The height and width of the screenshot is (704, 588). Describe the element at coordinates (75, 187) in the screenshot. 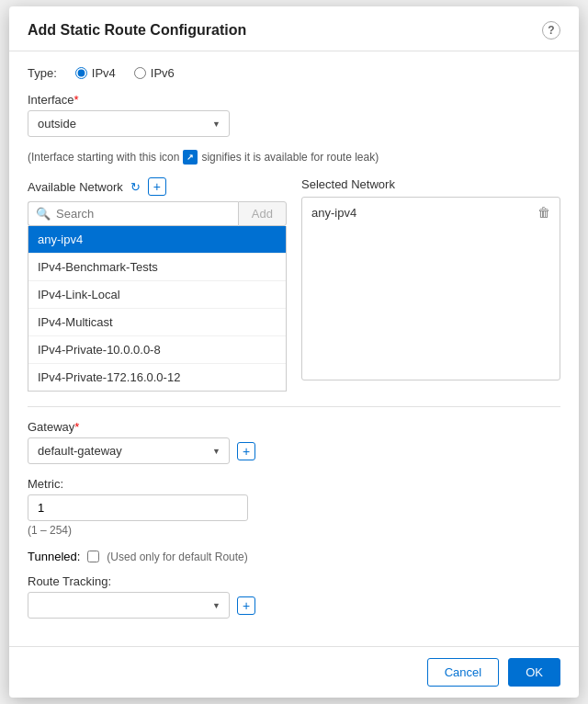

I see `available-network-title: Available Network` at that location.